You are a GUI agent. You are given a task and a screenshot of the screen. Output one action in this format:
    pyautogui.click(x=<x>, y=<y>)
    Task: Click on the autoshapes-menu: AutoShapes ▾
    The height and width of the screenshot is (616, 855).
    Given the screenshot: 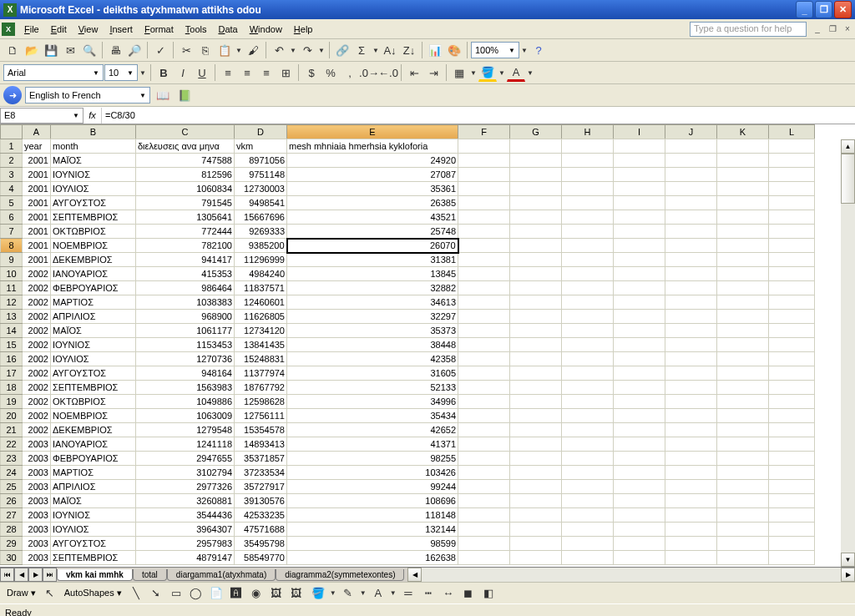 What is the action you would take?
    pyautogui.click(x=94, y=593)
    